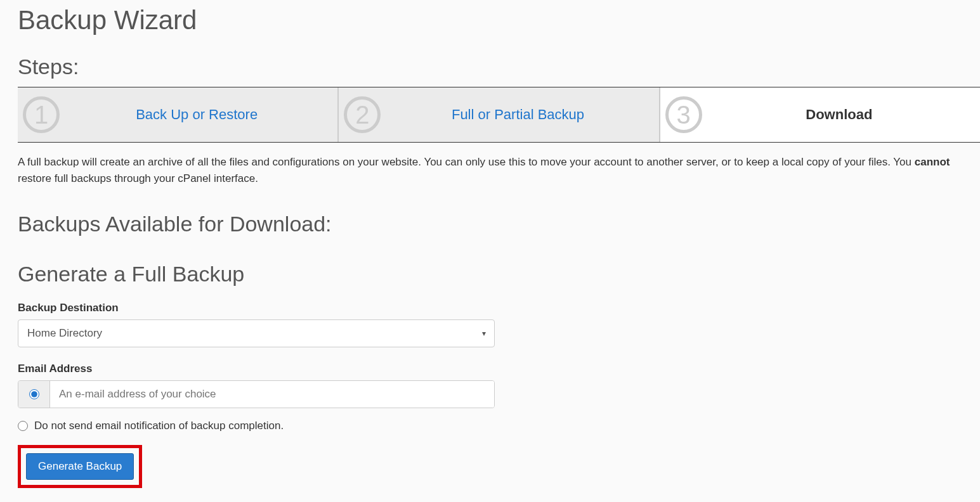 This screenshot has height=502, width=980. Describe the element at coordinates (80, 467) in the screenshot. I see `highlight-box: Generate Backup` at that location.